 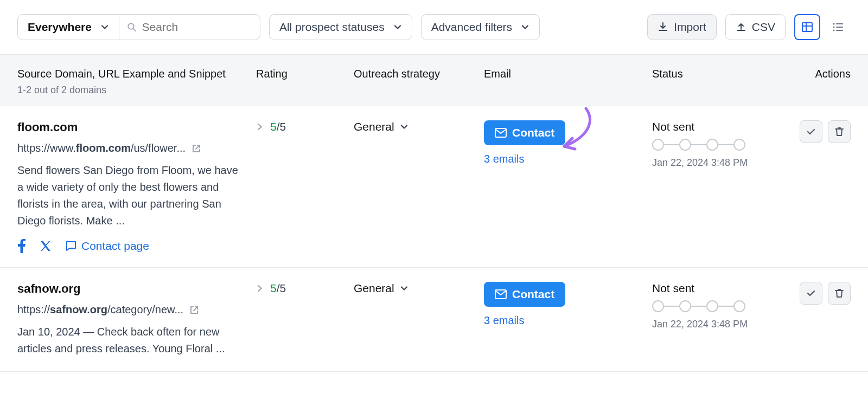 What do you see at coordinates (68, 27) in the screenshot?
I see `scope-dropdown: Everywhere` at bounding box center [68, 27].